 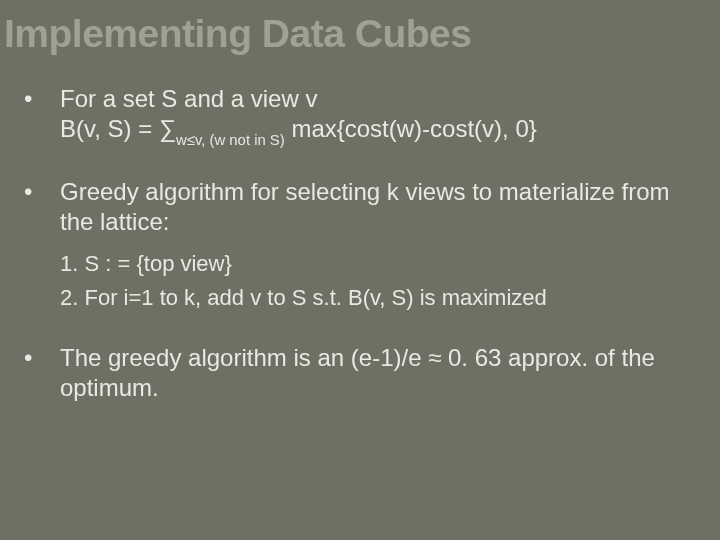 I want to click on bullet-1-formula-sub: w≤v, (w not in S), so click(x=230, y=140).